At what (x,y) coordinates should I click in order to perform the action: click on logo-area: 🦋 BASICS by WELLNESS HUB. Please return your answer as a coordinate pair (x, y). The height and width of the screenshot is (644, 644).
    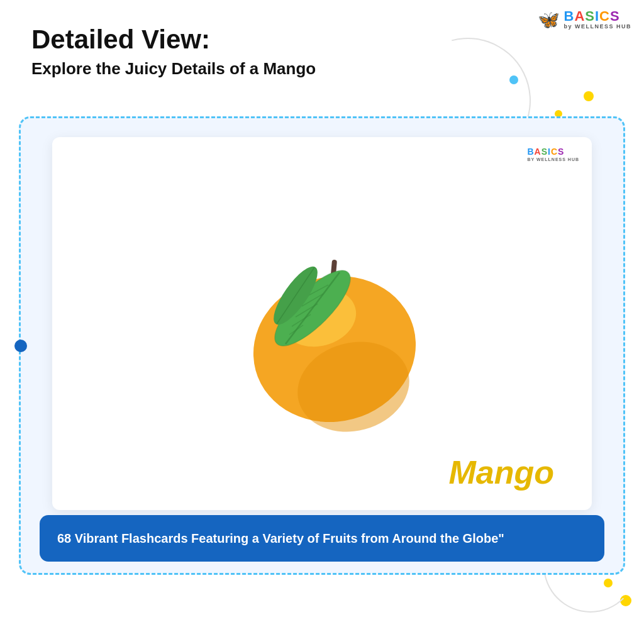
    Looking at the image, I should click on (585, 19).